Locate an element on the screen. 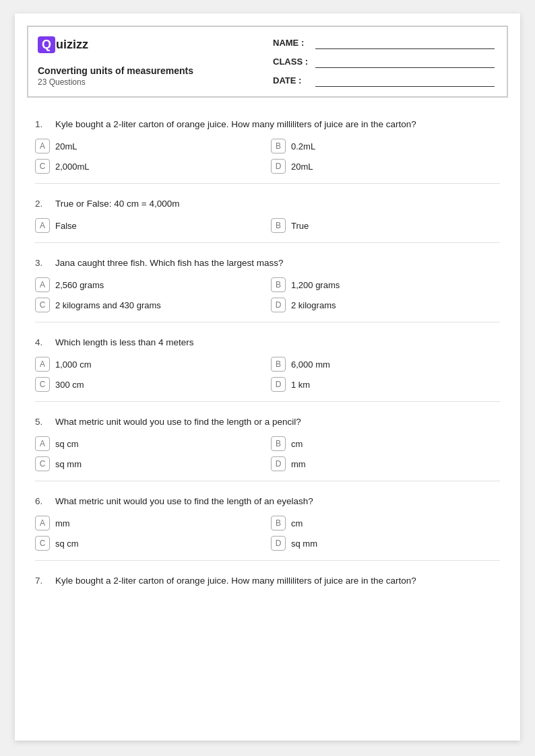  question-2: 2. True or False: 40 cm = 4,000m A False… is located at coordinates (268, 215).